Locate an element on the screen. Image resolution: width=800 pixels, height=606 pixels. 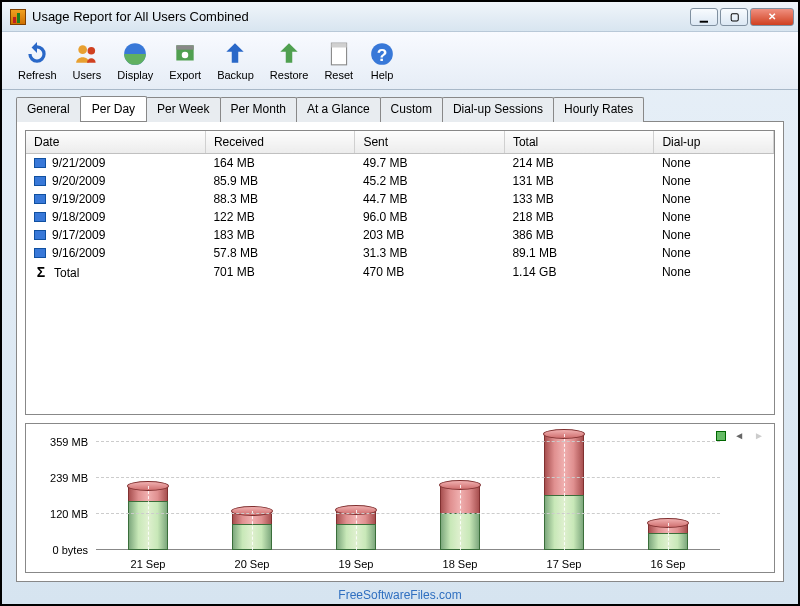
refresh-label: Refresh is located at coordinates (38, 75).